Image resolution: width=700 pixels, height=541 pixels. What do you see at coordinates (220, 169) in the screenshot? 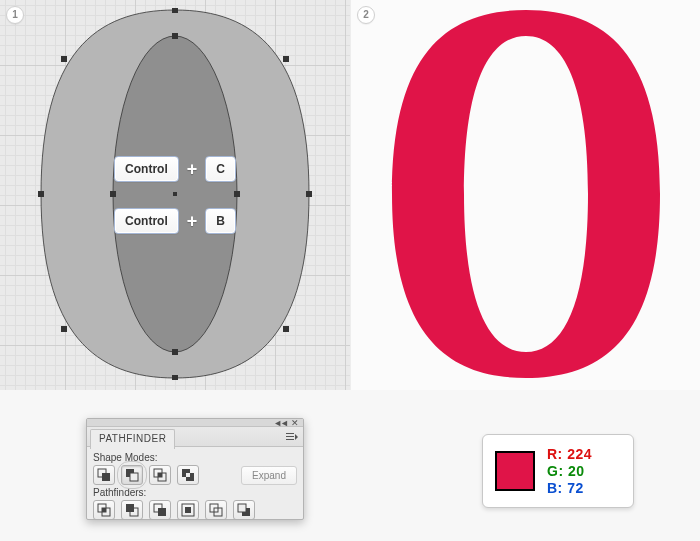
I see `key-c: C` at bounding box center [220, 169].